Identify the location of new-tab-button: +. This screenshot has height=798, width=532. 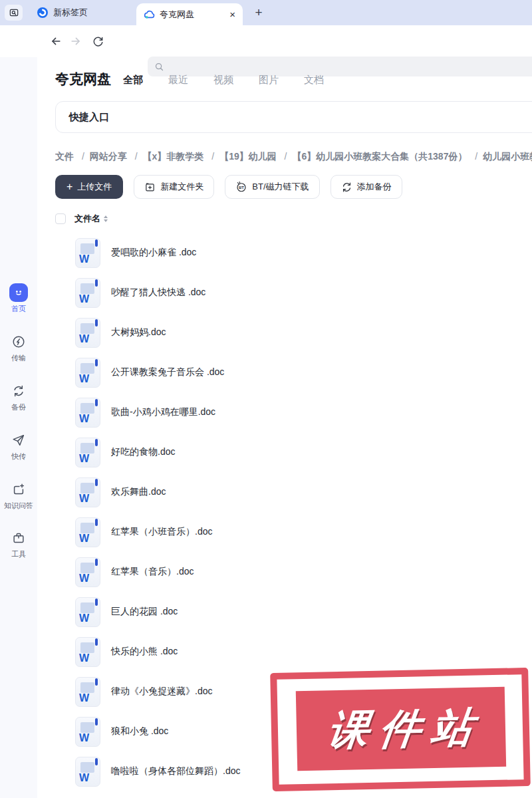
(259, 13).